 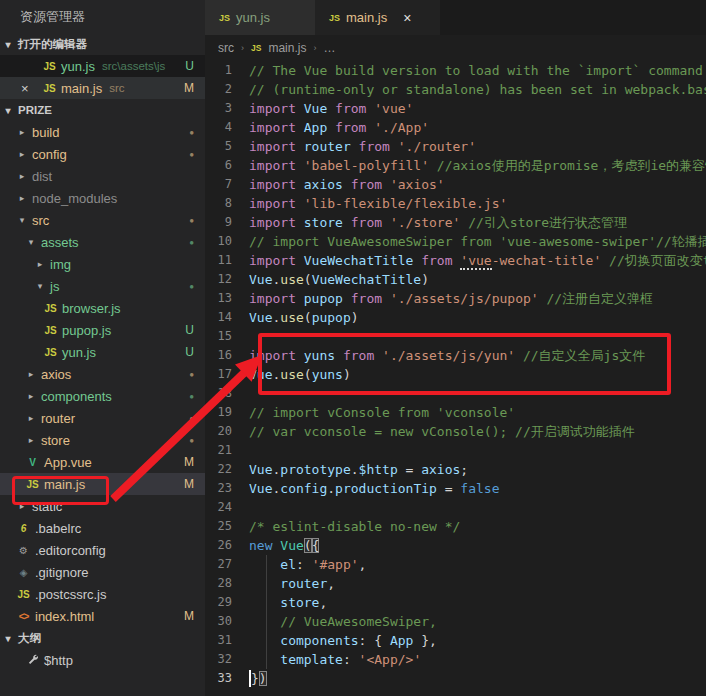 What do you see at coordinates (50, 330) in the screenshot?
I see `js-file-icon: JS` at bounding box center [50, 330].